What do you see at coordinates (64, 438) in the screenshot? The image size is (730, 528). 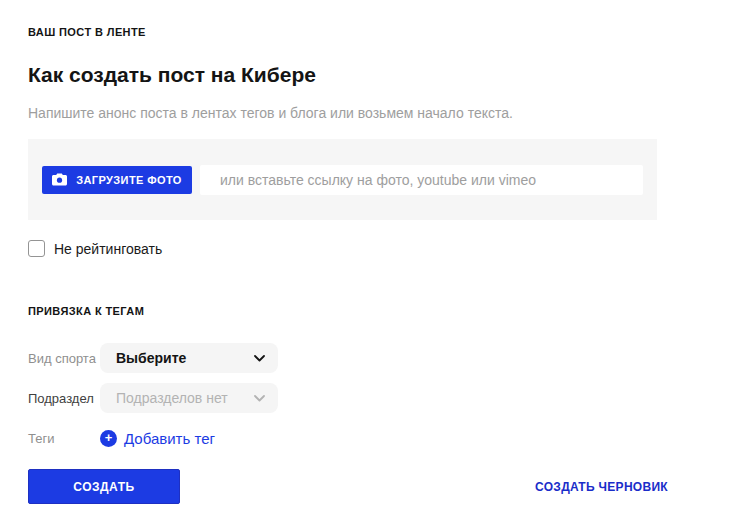 I see `tags-label: Теги` at bounding box center [64, 438].